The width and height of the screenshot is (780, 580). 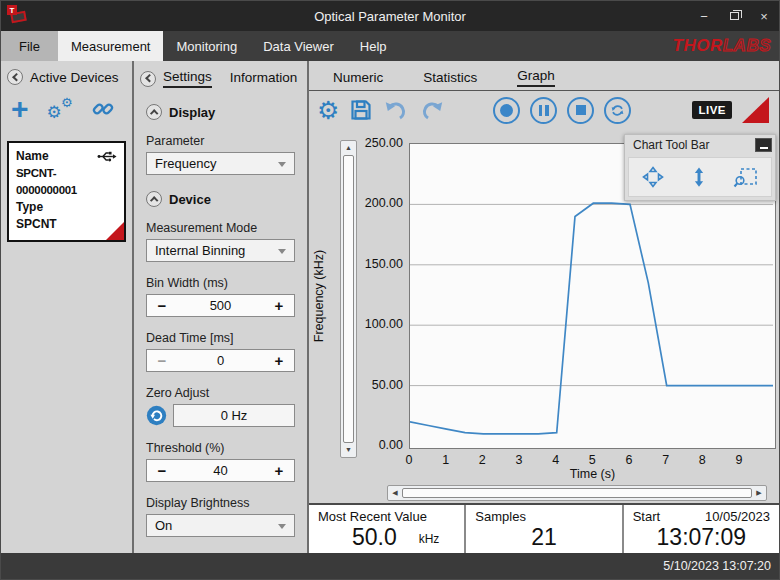 I want to click on y-tick: 0.00, so click(x=391, y=445).